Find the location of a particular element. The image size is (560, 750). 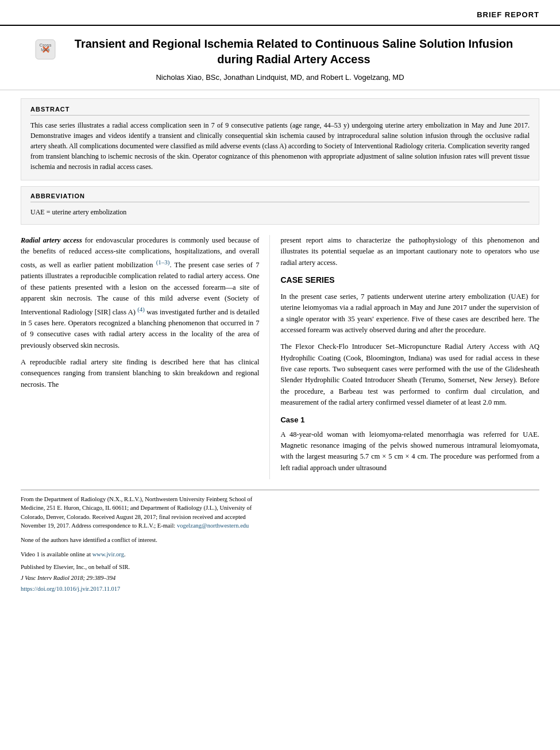

journal-line: J Vasc Interv Radiol 2018; 29:389–394 is located at coordinates (140, 578).